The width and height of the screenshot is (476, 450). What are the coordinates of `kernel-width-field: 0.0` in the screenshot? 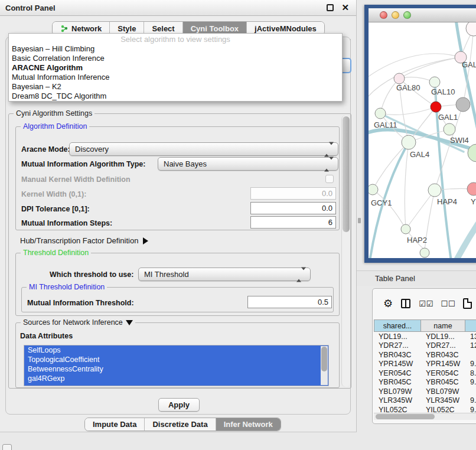 It's located at (293, 194).